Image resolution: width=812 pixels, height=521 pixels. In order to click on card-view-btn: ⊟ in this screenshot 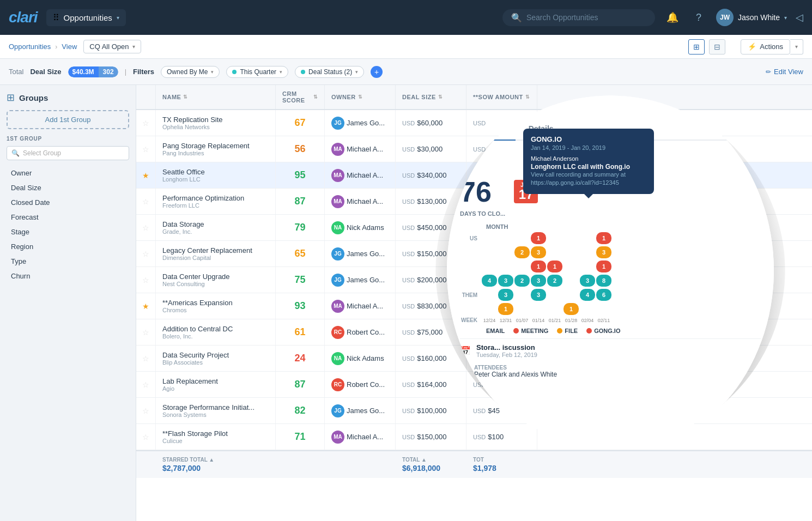, I will do `click(717, 47)`.